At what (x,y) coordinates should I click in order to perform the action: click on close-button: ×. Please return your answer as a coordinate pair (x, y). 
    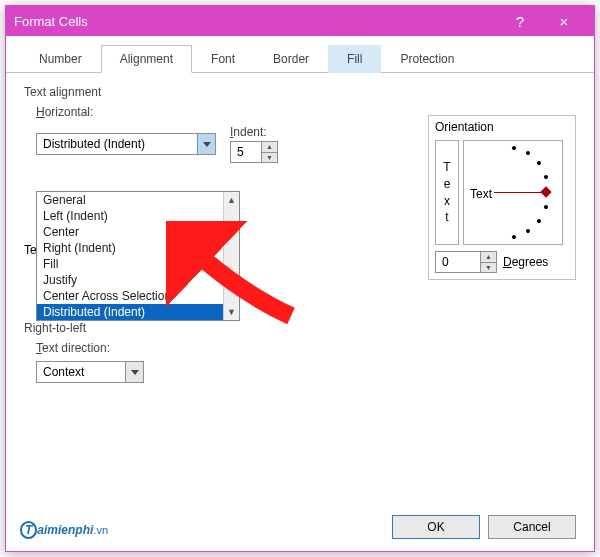
    Looking at the image, I should click on (564, 21).